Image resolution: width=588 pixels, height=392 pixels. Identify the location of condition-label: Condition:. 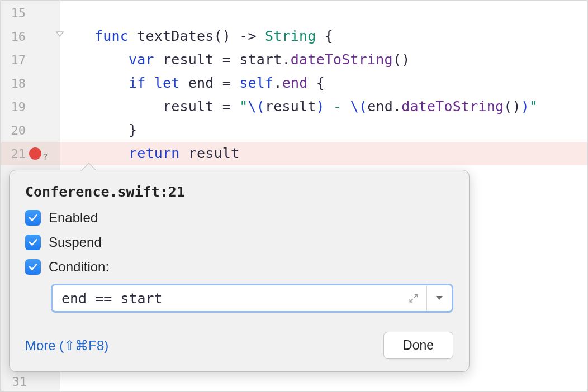
(79, 267).